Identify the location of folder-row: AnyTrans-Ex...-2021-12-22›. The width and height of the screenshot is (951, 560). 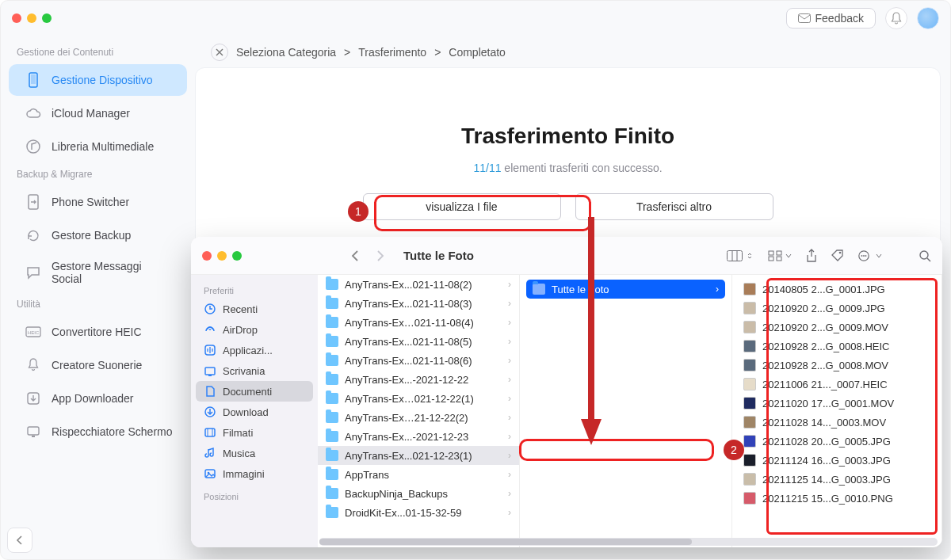
(418, 379).